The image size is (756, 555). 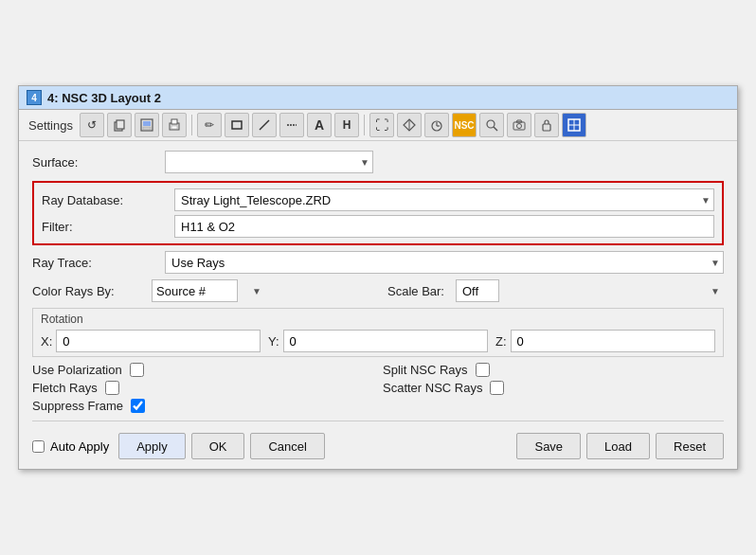 What do you see at coordinates (264, 125) in the screenshot?
I see `line-button` at bounding box center [264, 125].